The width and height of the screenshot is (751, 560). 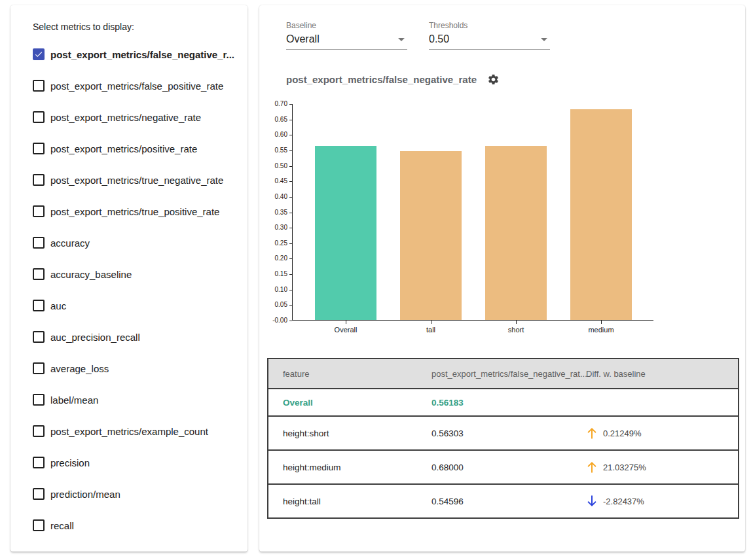 What do you see at coordinates (70, 243) in the screenshot?
I see `metric-label: accuracy` at bounding box center [70, 243].